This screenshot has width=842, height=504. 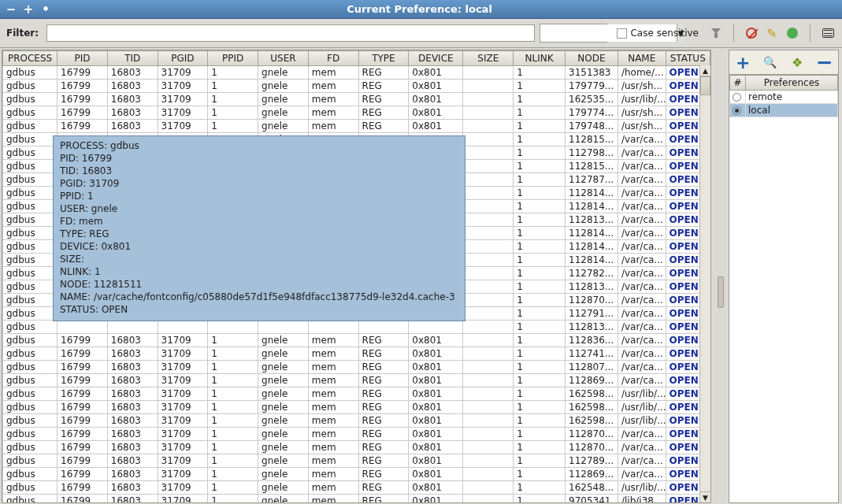 What do you see at coordinates (436, 328) in the screenshot?
I see `cell-device` at bounding box center [436, 328].